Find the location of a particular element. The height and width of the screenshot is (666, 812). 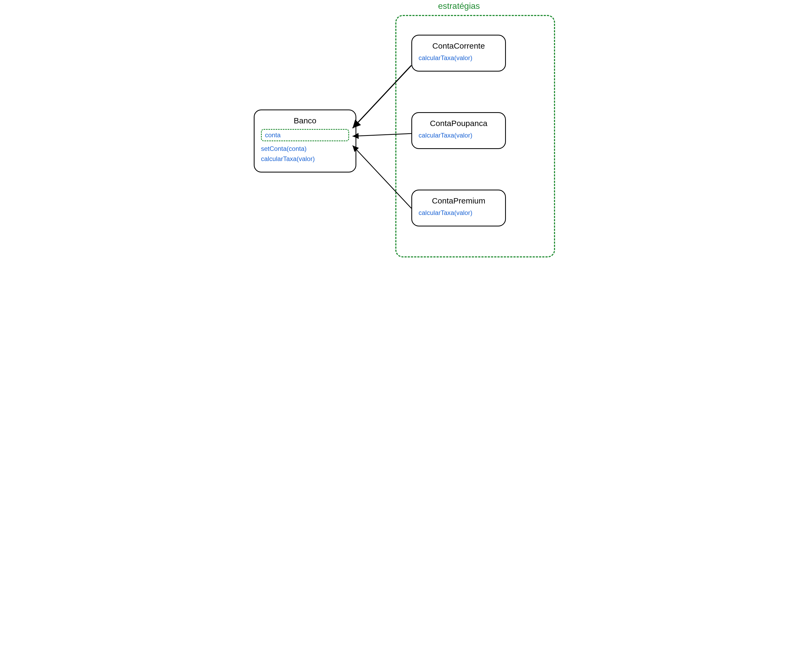

strategies-group-label: estratégias is located at coordinates (459, 6).